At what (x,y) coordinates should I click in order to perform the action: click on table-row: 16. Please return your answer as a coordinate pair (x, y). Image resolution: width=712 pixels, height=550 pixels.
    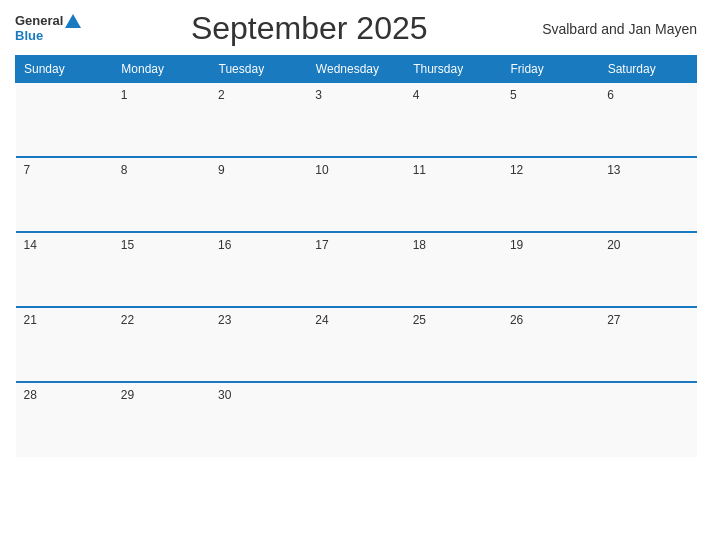
    Looking at the image, I should click on (258, 270).